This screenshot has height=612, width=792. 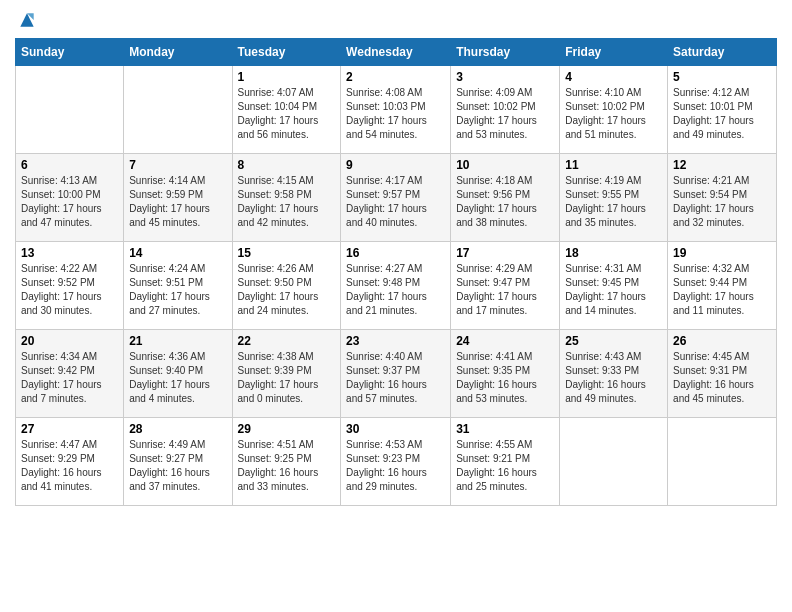 What do you see at coordinates (396, 462) in the screenshot?
I see `calendar-cell: 30Sunrise: 4:53 AMSunset: 9:23 PMDayligh…` at bounding box center [396, 462].